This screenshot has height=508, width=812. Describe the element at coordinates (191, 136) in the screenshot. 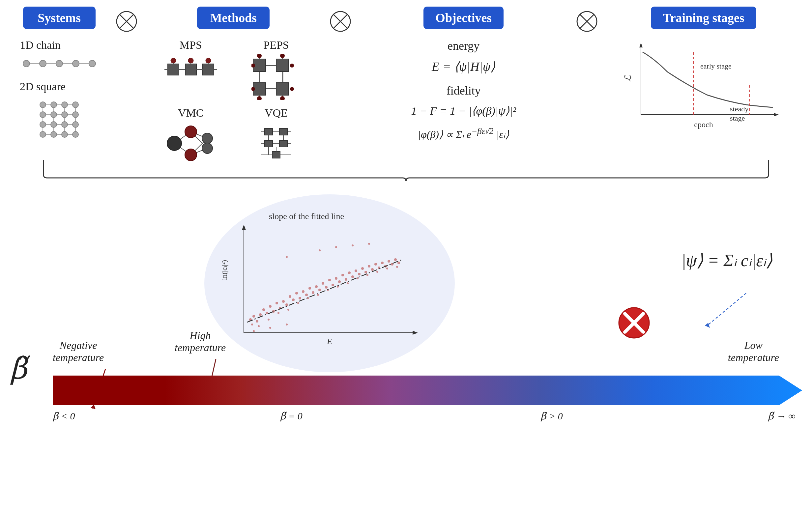

I see `vmc-item: VMC` at that location.